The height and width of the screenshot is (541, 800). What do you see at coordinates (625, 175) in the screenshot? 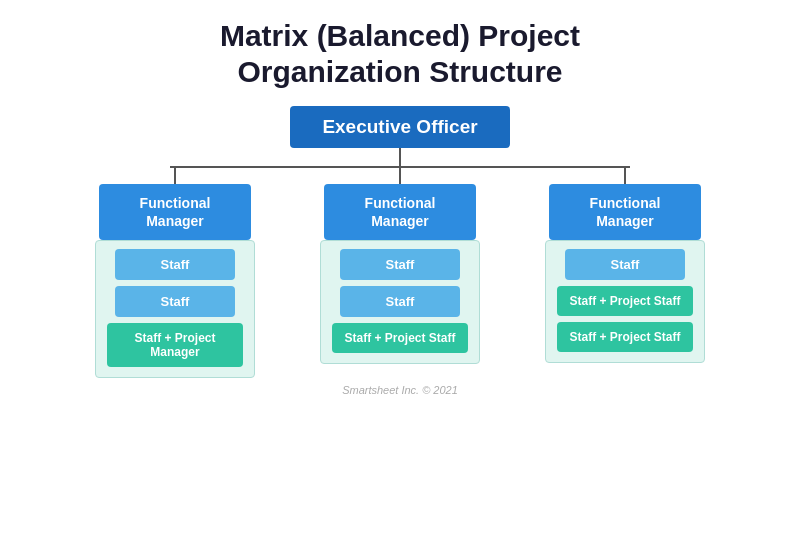
I see `col3-top-connector` at bounding box center [625, 175].